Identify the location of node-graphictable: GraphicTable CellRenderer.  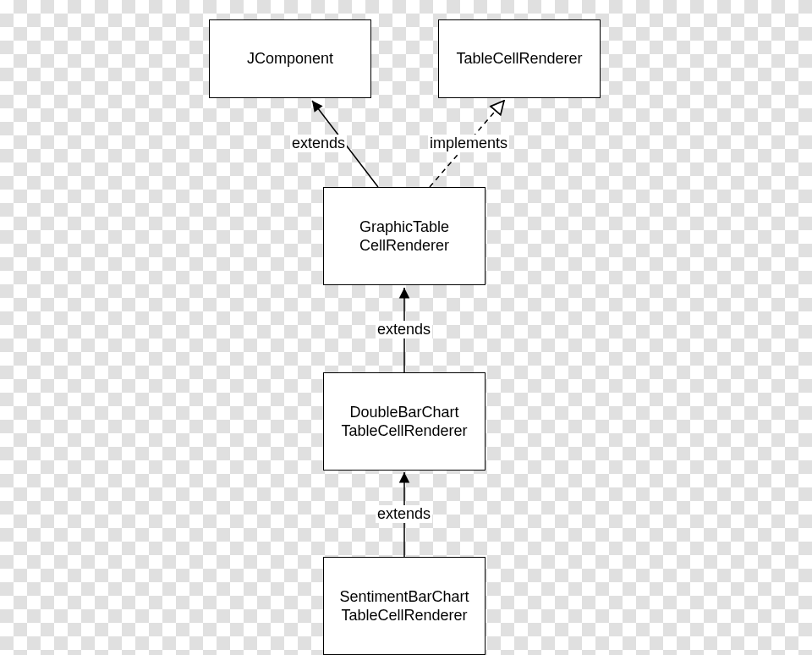
(404, 236).